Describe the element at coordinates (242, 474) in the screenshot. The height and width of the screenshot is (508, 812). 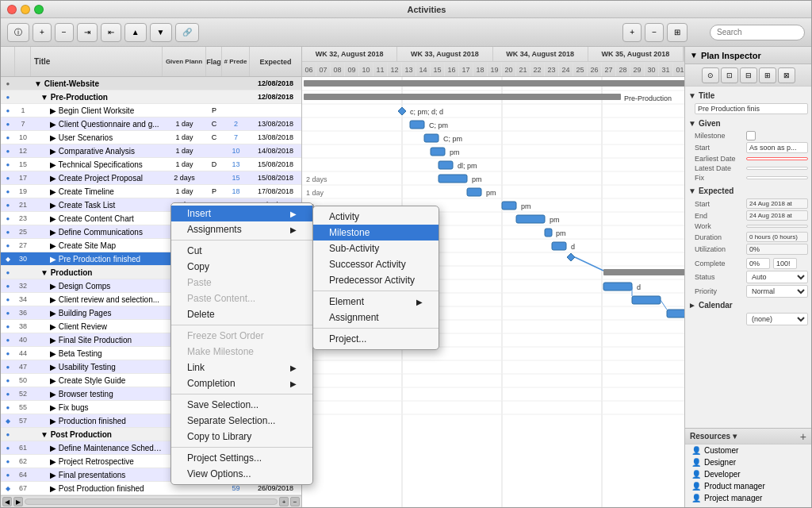
I see `ctx-view-options: View Options...` at that location.